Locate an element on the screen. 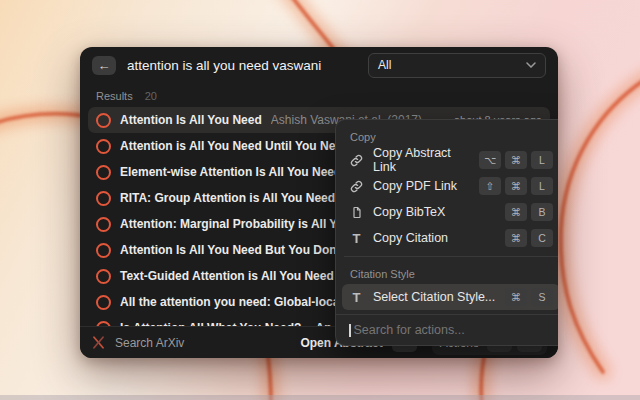 The height and width of the screenshot is (400, 640). back-arrow-icon: ← is located at coordinates (104, 66).